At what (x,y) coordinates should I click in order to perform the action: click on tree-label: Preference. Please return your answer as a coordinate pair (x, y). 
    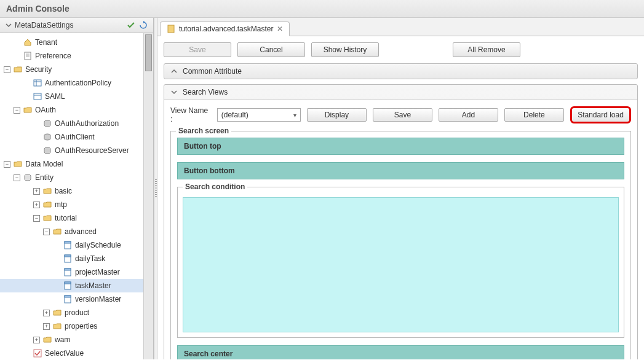
    Looking at the image, I should click on (53, 56).